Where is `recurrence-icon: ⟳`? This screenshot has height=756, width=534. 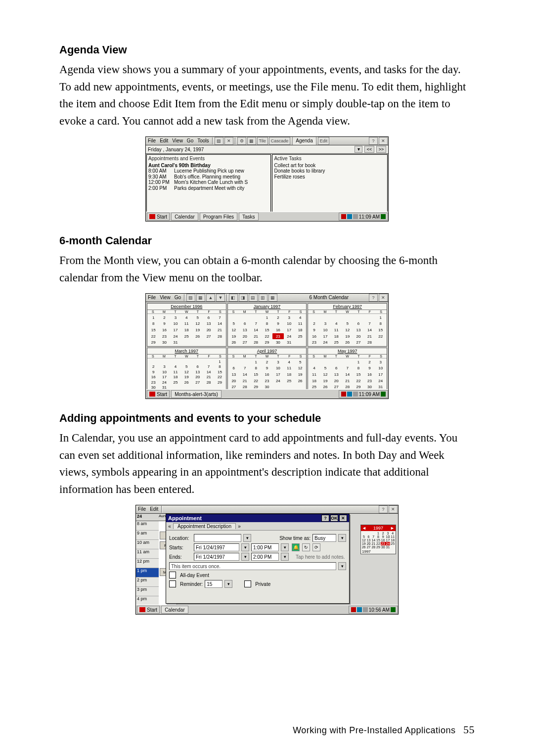
recurrence-icon: ⟳ is located at coordinates (316, 547).